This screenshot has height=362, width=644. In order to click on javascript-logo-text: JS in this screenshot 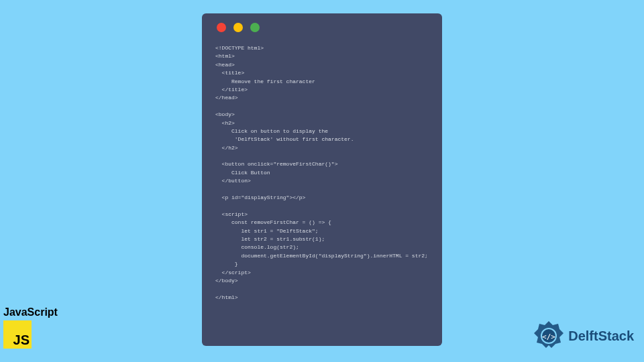, I will do `click(23, 341)`.